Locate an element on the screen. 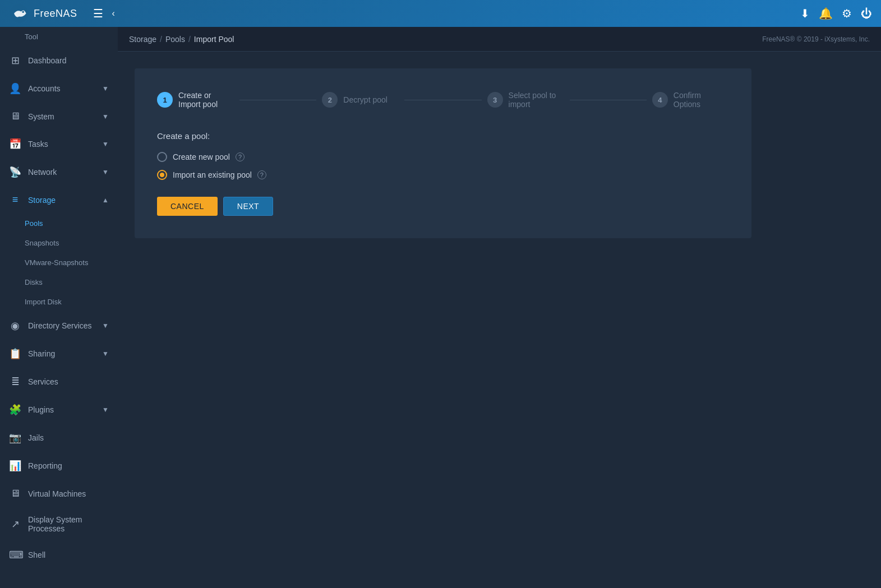  breadcrumb: Storage / Pools / Import Pool is located at coordinates (182, 39).